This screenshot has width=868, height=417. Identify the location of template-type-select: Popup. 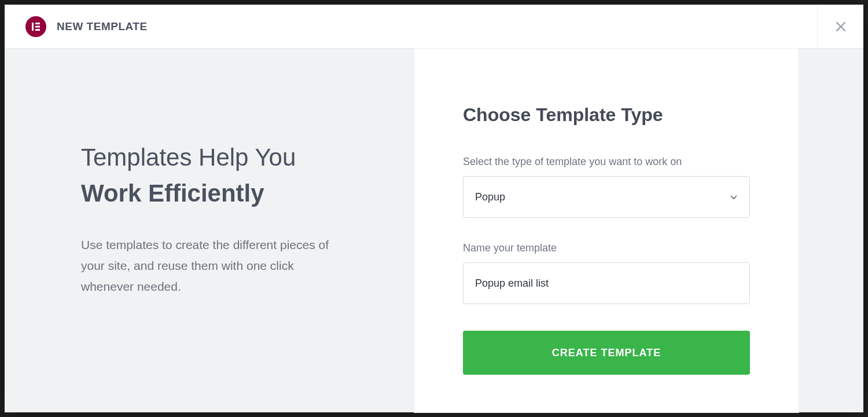
(606, 197).